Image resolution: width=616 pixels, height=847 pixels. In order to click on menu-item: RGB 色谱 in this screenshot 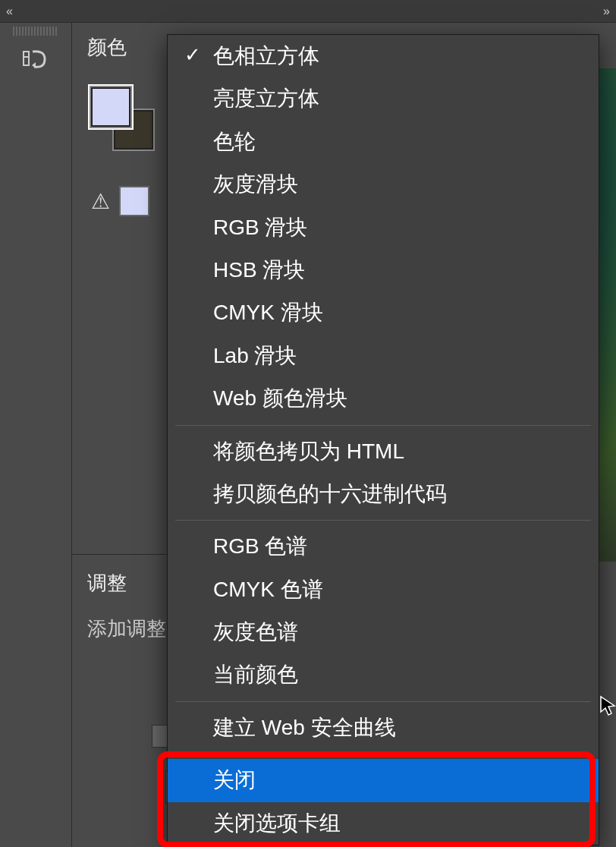, I will do `click(383, 546)`.